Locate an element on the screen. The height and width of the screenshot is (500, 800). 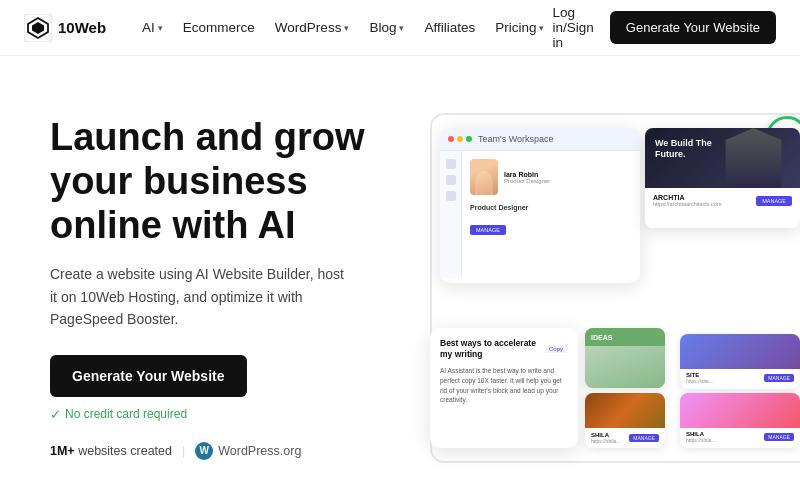
small-manage-btn-2: MANAGE is located at coordinates (779, 437).